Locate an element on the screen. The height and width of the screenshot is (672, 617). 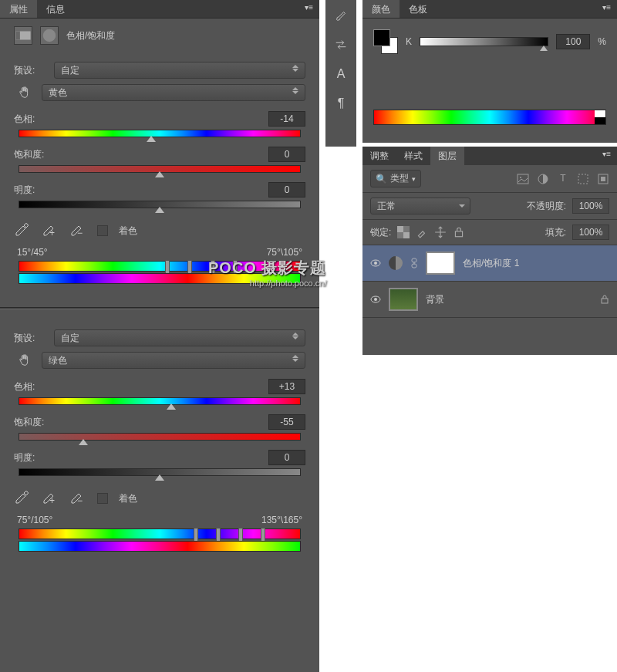
eyedropper-subtract-icon: − is located at coordinates (78, 231).